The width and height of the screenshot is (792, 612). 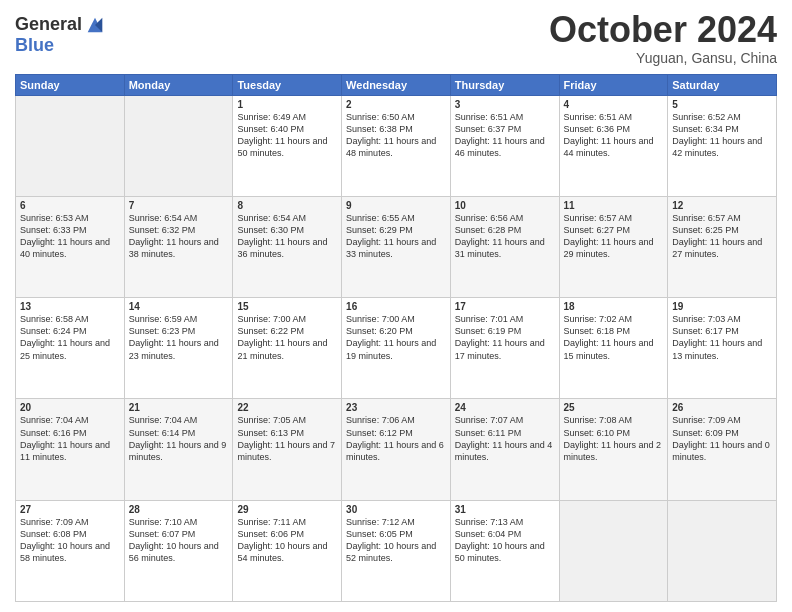 I want to click on logo: General Blue, so click(x=60, y=35).